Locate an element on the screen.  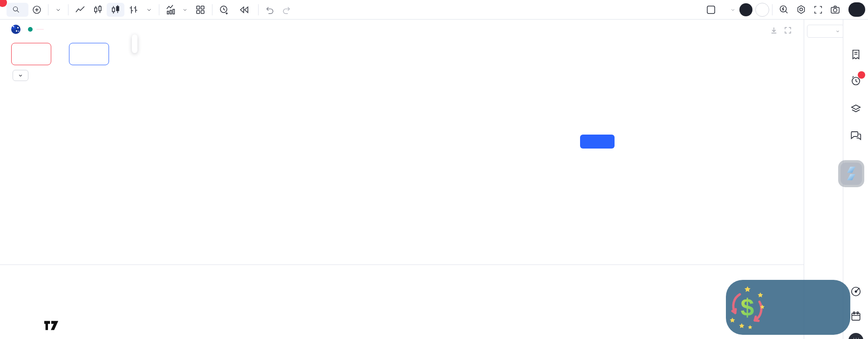
replay-button is located at coordinates (245, 10).